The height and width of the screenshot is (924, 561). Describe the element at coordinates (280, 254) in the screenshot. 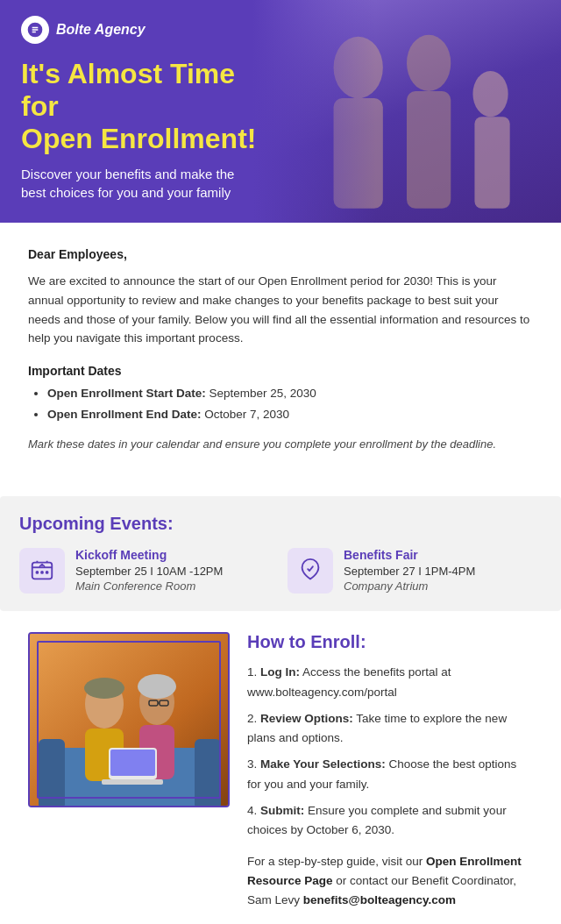

I see `greeting: Dear Employees,` at that location.